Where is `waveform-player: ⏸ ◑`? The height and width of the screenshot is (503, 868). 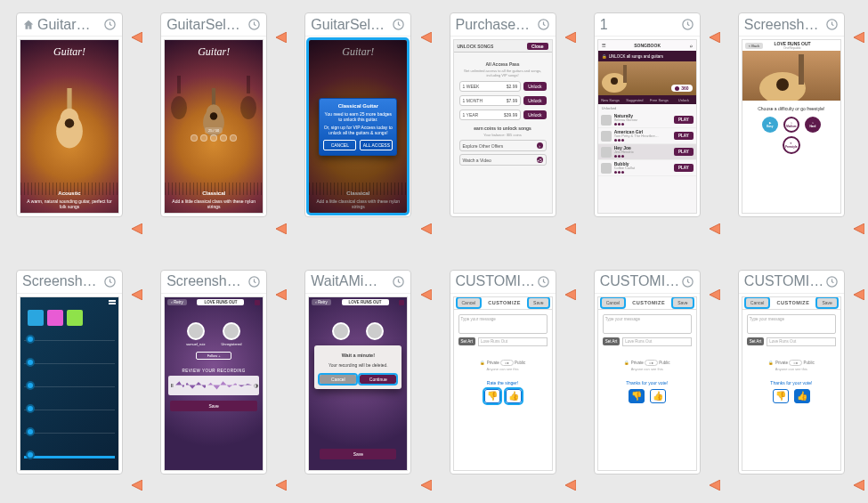
waveform-player: ⏸ ◑ is located at coordinates (214, 385).